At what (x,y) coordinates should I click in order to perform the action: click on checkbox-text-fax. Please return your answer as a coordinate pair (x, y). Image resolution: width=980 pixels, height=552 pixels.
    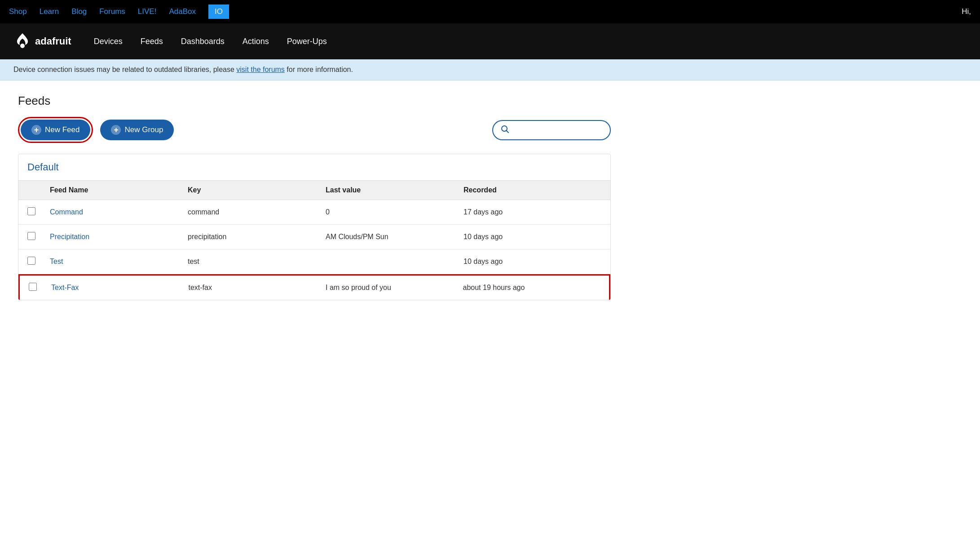
    Looking at the image, I should click on (33, 287).